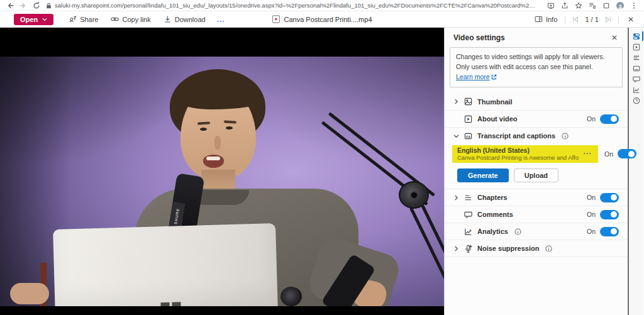 The width and height of the screenshot is (644, 315). I want to click on comments-label: Comments, so click(496, 214).